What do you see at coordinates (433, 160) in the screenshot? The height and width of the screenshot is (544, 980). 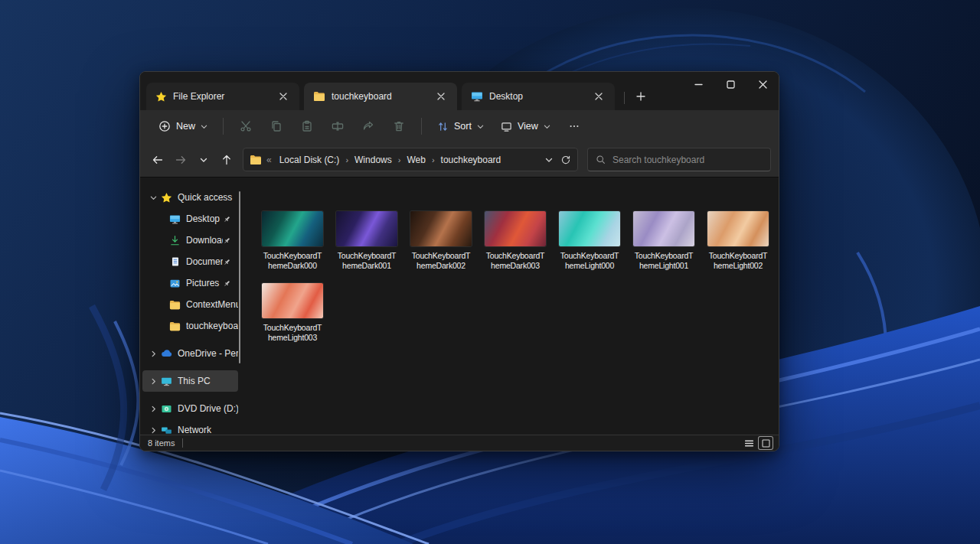 I see `chevron-right-icon: ›` at bounding box center [433, 160].